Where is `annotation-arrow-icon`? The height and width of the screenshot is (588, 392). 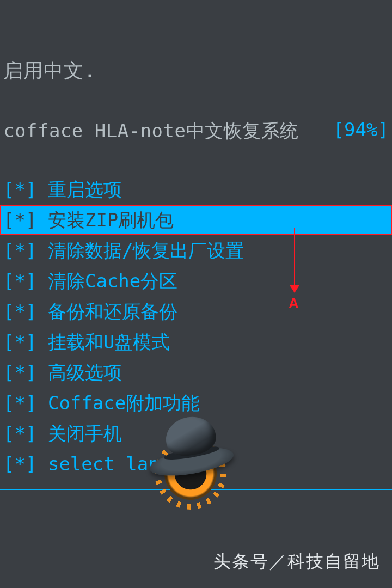 annotation-arrow-icon is located at coordinates (295, 257).